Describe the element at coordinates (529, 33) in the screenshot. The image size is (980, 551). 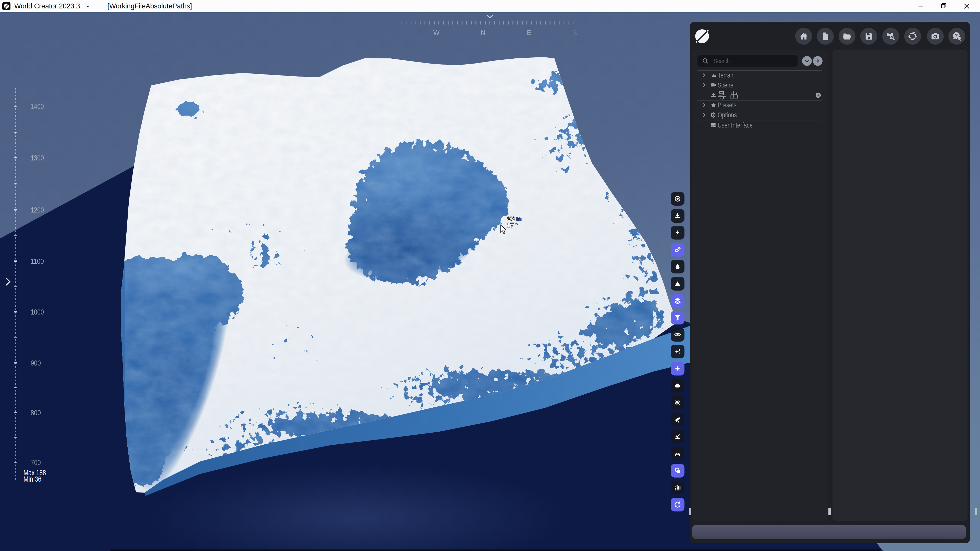
I see `svg-text: E` at that location.